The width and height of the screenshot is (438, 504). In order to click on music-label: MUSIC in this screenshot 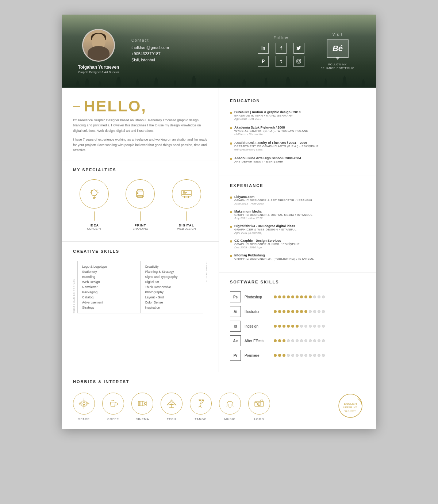, I will do `click(230, 419)`.